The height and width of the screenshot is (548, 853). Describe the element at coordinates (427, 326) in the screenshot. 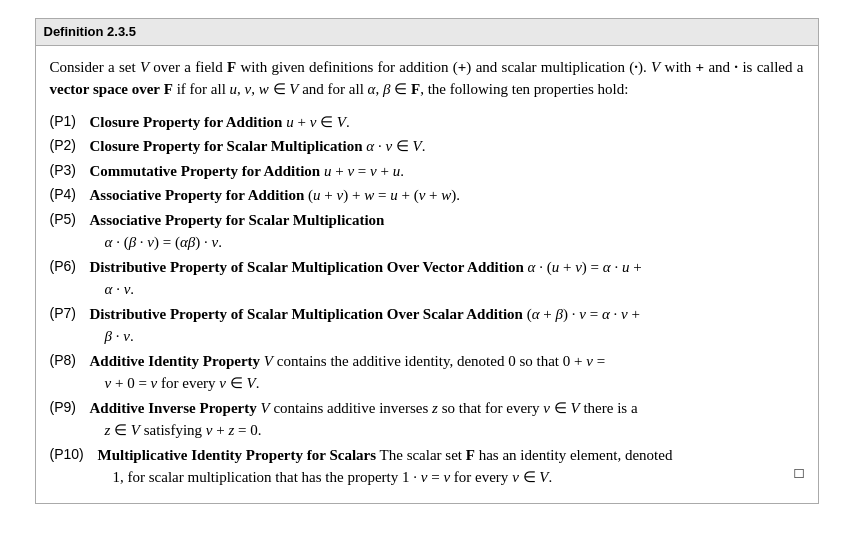

I see `property-p7: (P7) Distributive Property of Scalar Mul…` at that location.